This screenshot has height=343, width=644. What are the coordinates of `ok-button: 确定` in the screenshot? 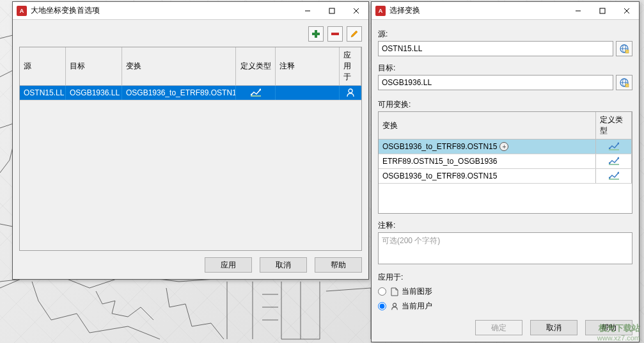 It's located at (499, 328).